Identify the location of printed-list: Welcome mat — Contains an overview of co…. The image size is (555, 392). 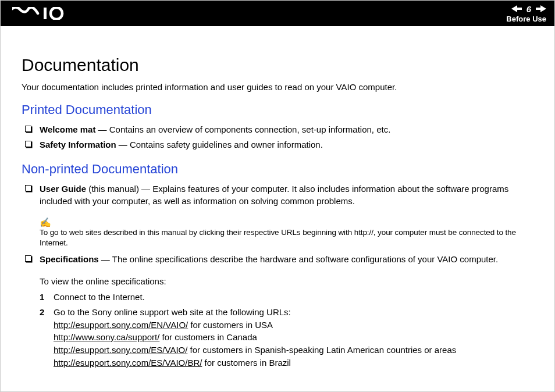
(278, 137).